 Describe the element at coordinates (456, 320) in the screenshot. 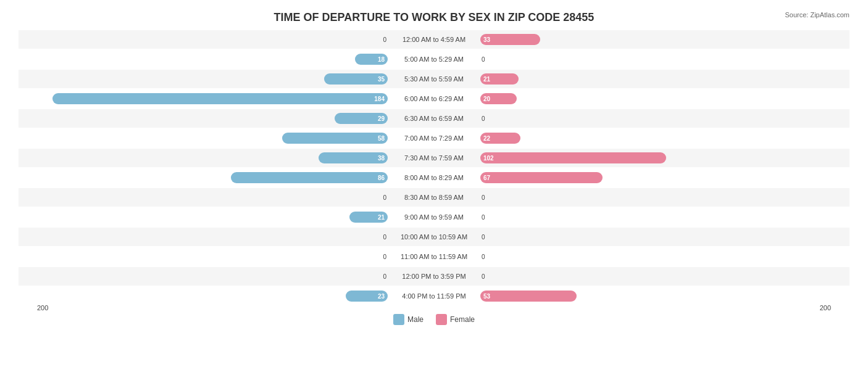

I see `legend-female: Female` at that location.